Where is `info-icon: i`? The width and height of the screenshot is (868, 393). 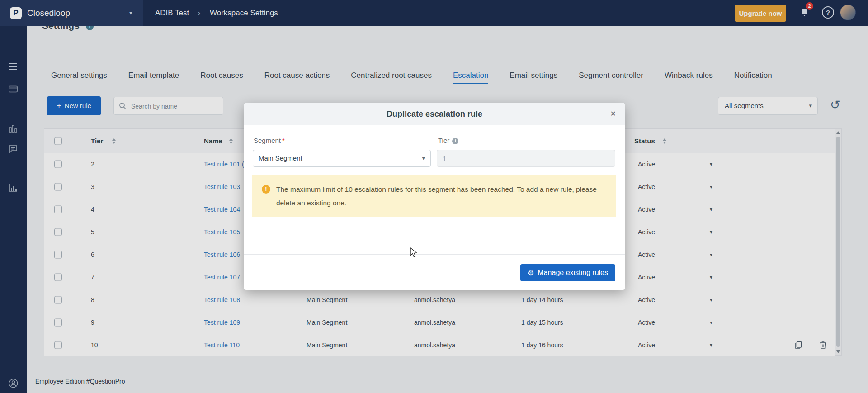 info-icon: i is located at coordinates (455, 141).